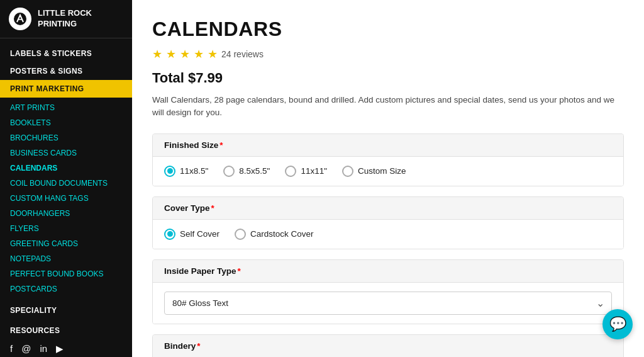  What do you see at coordinates (20, 19) in the screenshot?
I see `logo-icon` at bounding box center [20, 19].